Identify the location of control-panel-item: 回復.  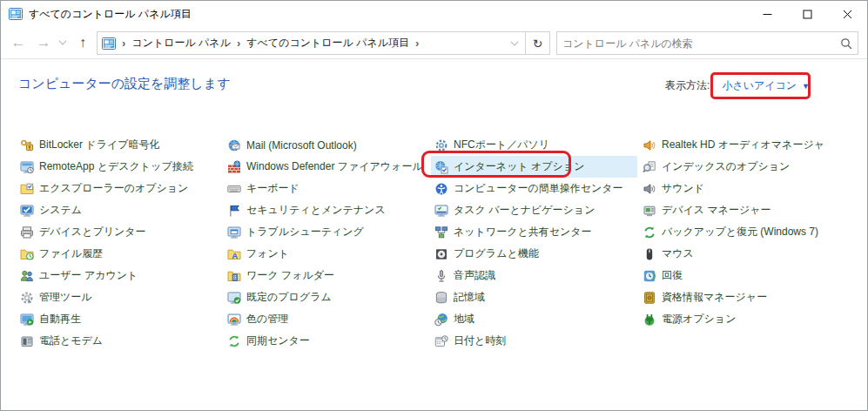
(751, 275).